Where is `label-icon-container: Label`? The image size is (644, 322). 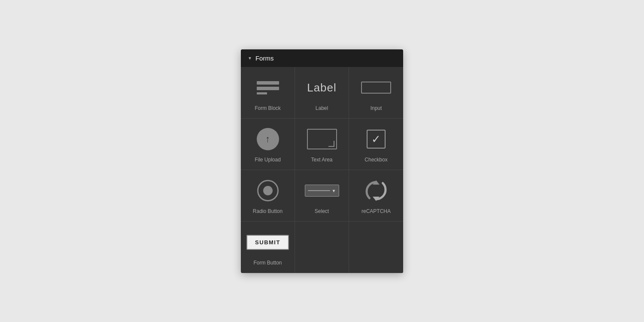
label-icon-container: Label is located at coordinates (322, 88).